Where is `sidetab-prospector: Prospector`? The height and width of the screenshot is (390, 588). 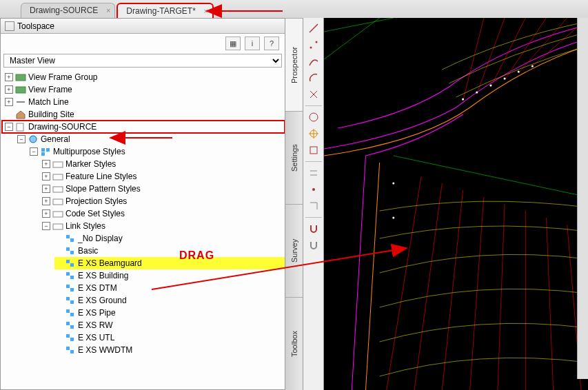 sidetab-prospector: Prospector is located at coordinates (294, 65).